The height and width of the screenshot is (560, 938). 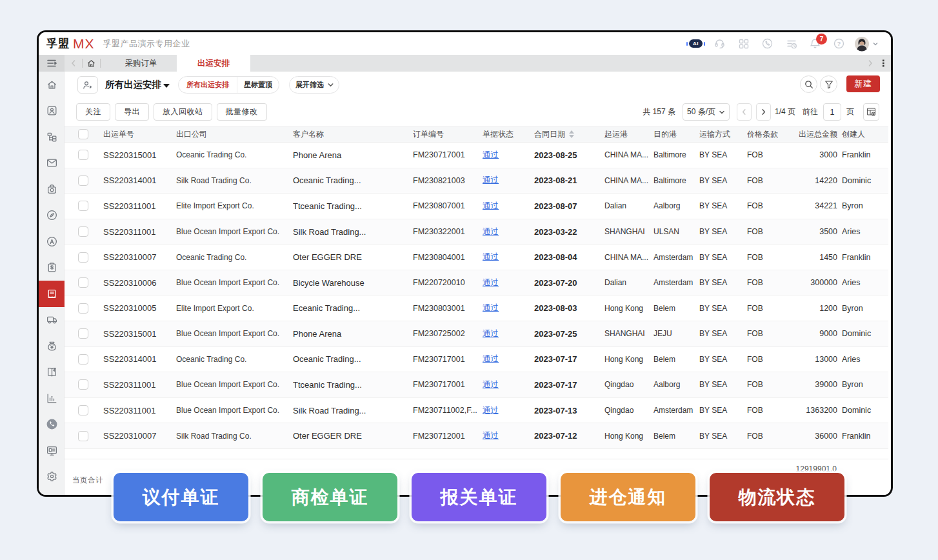 What do you see at coordinates (695, 44) in the screenshot?
I see `ai-assistant-icon: AI` at bounding box center [695, 44].